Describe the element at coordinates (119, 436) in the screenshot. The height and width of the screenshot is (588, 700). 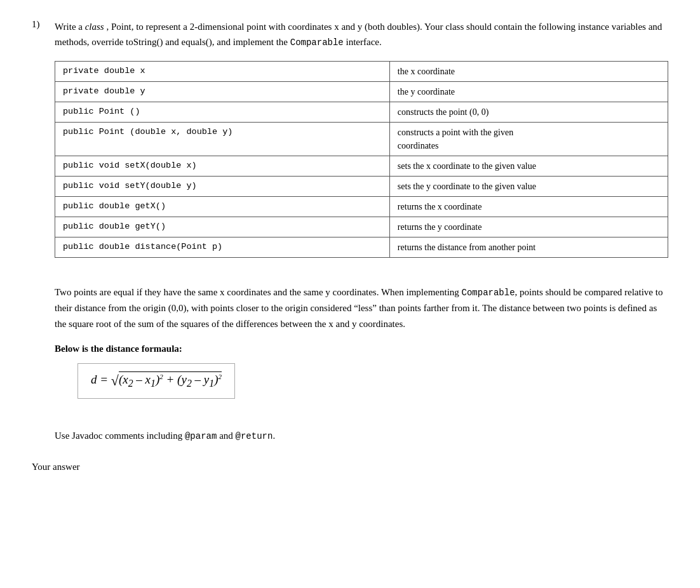
I see `javadoc-text1: Use Javadoc comments including` at that location.